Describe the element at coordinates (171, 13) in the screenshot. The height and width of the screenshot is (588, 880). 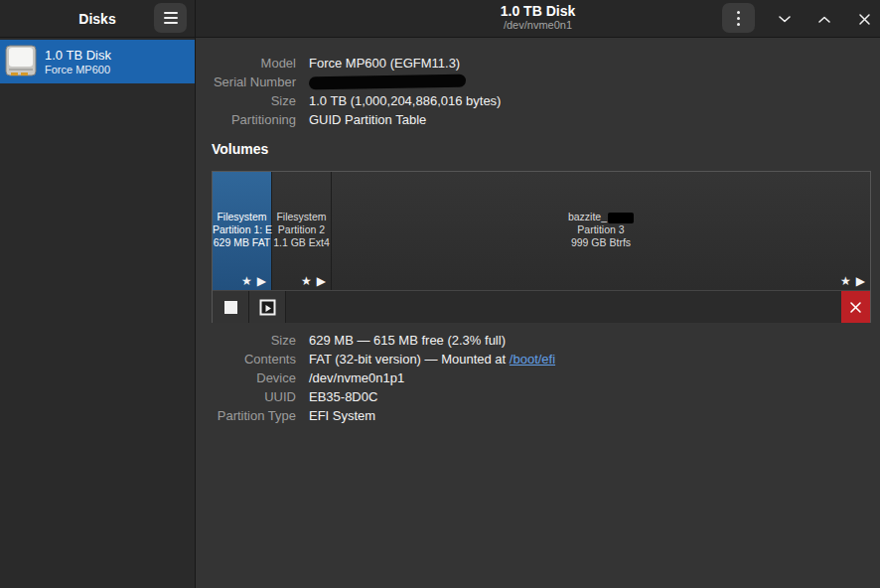
I see `hamburger-icon` at that location.